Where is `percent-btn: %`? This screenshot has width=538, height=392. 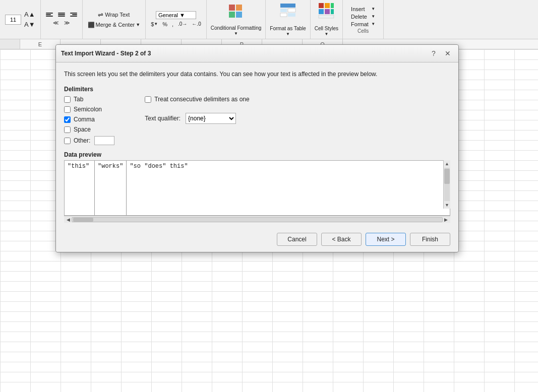
percent-btn: % is located at coordinates (165, 24).